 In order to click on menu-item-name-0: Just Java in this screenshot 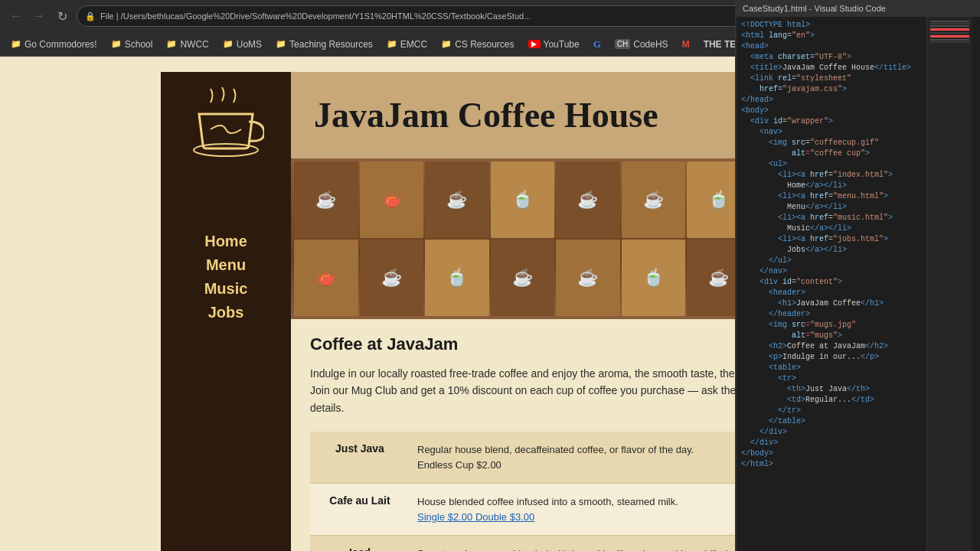, I will do `click(360, 458)`.